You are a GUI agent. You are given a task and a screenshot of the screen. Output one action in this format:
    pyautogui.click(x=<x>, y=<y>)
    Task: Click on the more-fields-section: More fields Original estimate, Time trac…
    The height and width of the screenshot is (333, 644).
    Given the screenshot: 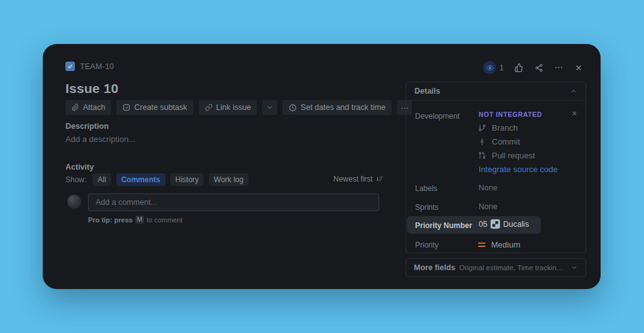 What is the action you would take?
    pyautogui.click(x=496, y=268)
    